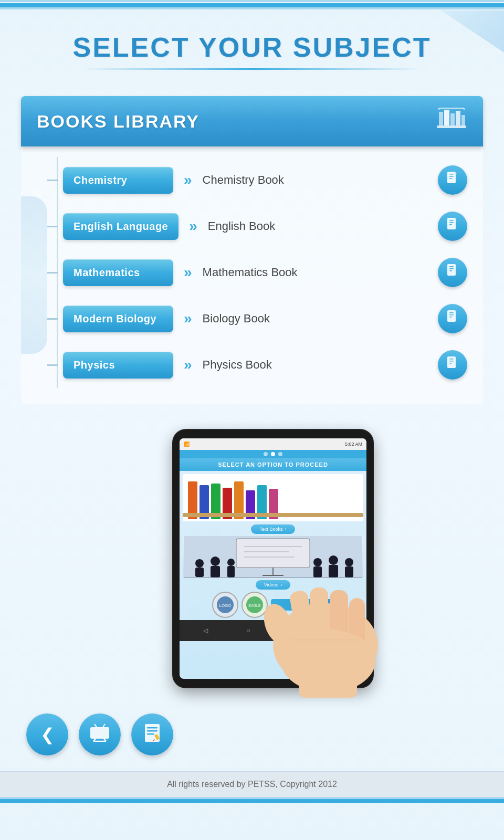 Image resolution: width=504 pixels, height=840 pixels. What do you see at coordinates (188, 180) in the screenshot?
I see `arrow-chemistry: »` at bounding box center [188, 180].